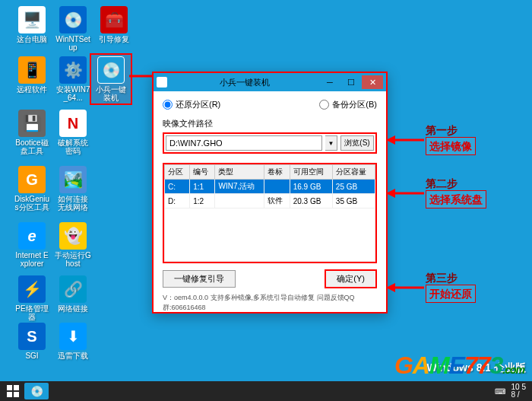 The width and height of the screenshot is (532, 401). Describe the element at coordinates (73, 132) in the screenshot. I see `desktop-icon-crackpwd: N破解系统密码` at that location.